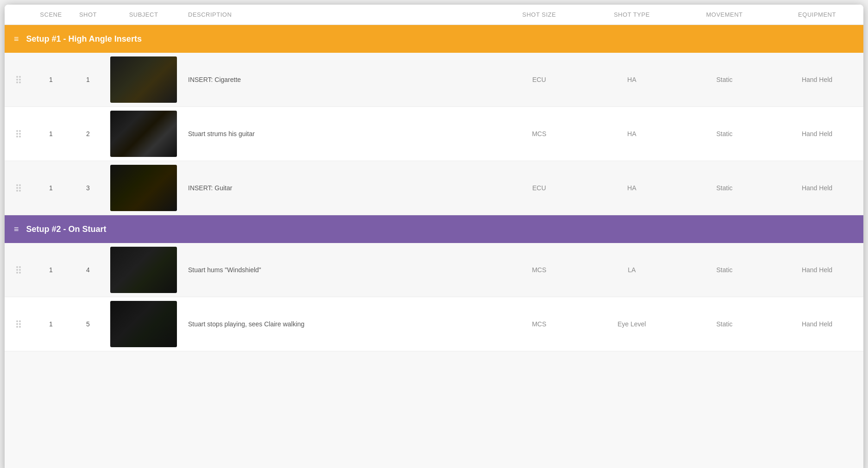  I want to click on table-row: 1 2 Stuart strums his guitar MCS HA Stat…, so click(434, 134).